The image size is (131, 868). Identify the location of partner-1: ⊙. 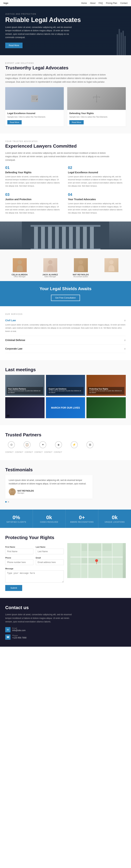
(11, 445).